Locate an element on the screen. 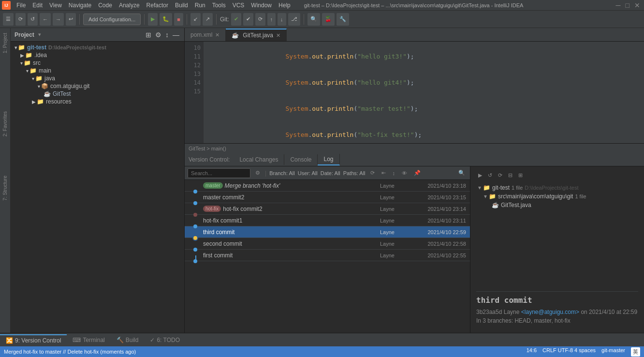  filter-date: Date: All is located at coordinates (331, 173).